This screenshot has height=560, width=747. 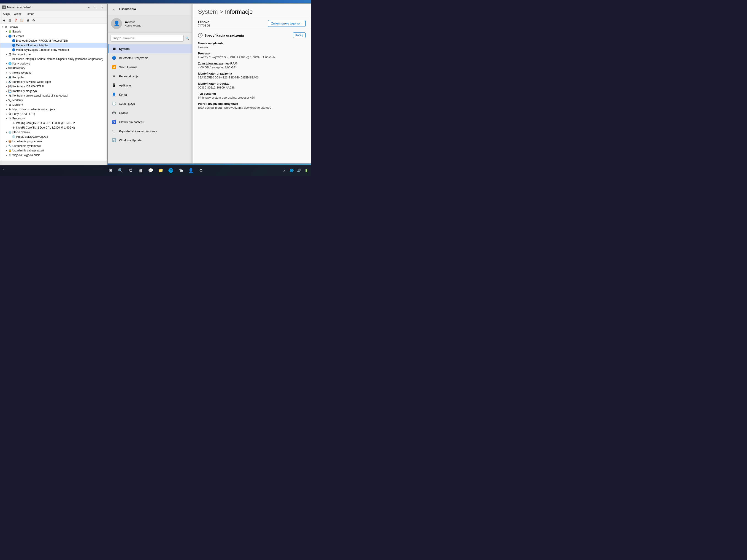 I want to click on tree-toggle-kolejki: ▶, so click(x=6, y=73).